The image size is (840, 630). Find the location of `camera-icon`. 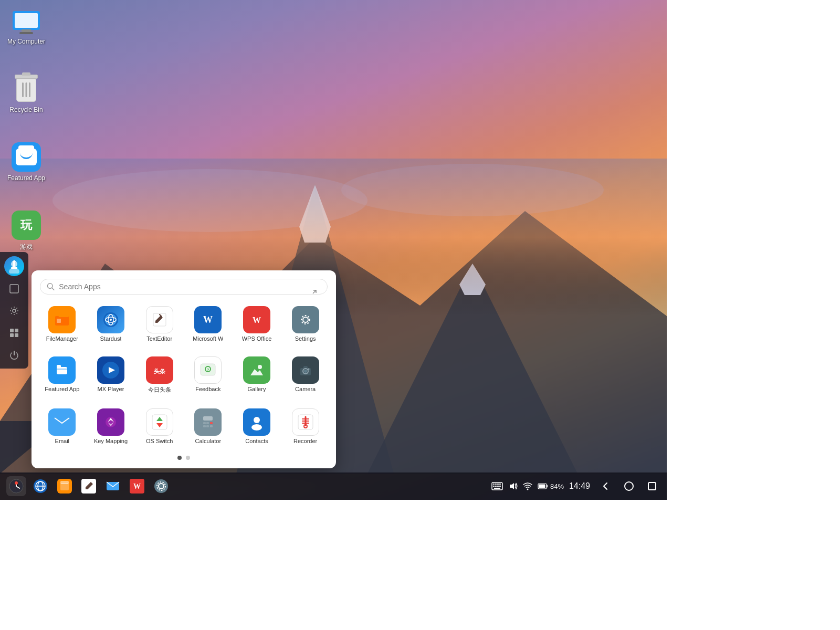

camera-icon is located at coordinates (306, 370).